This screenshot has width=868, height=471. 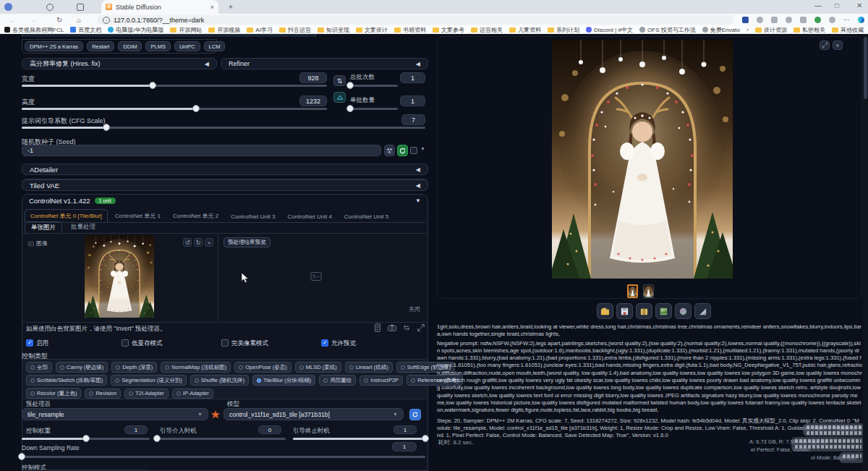 I want to click on control-type-radio: 局部重绘, so click(x=337, y=381).